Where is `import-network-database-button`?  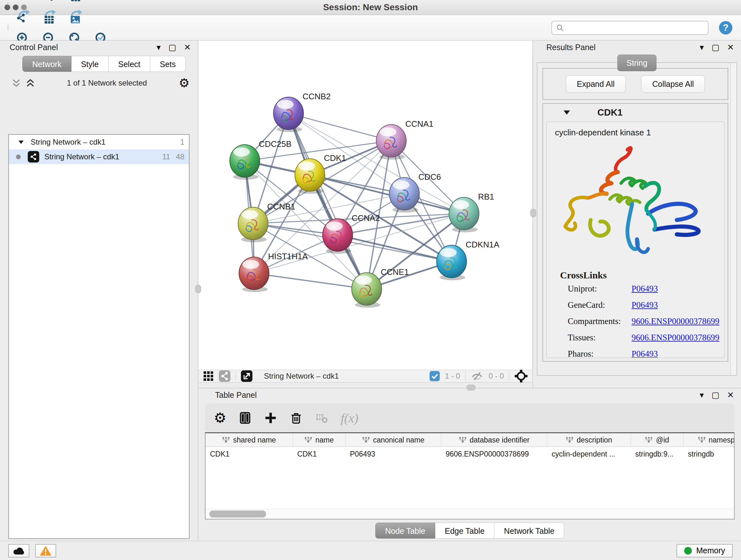
import-network-database-button is located at coordinates (49, 1).